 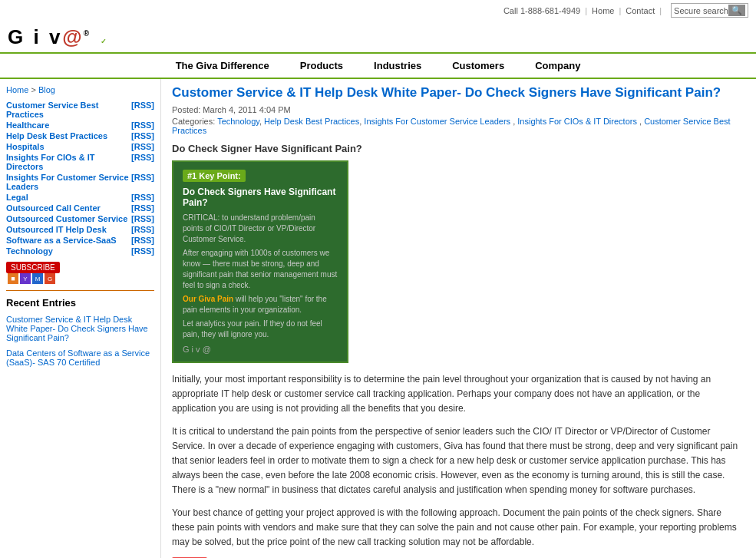 I want to click on breadcrumb-home: Home, so click(x=17, y=90).